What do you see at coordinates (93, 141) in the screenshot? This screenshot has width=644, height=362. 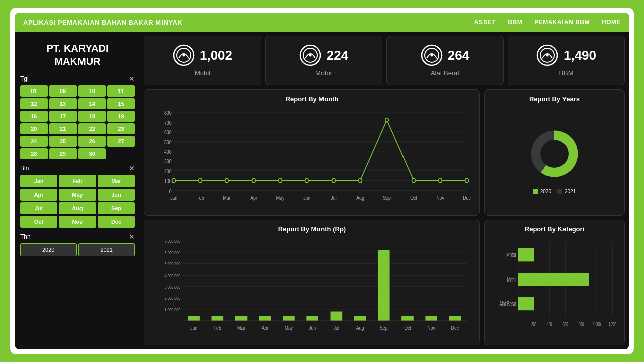 I see `date-btn-26: 26` at bounding box center [93, 141].